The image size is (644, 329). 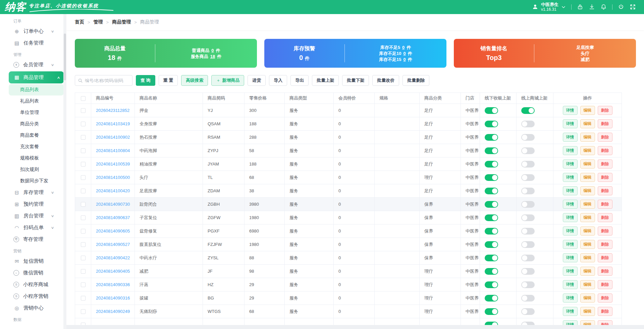 I want to click on sidebar-subitem: 扣次规则, so click(x=33, y=170).